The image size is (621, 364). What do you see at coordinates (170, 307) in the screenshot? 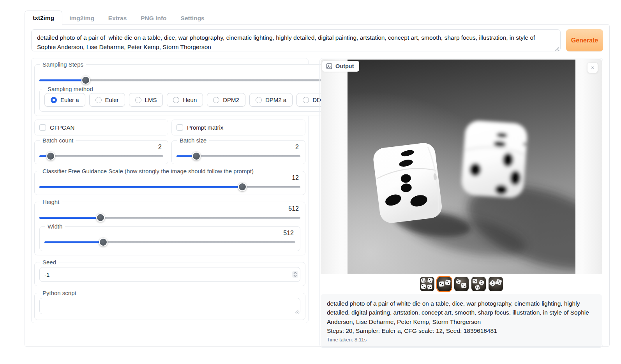
I see `python-script-wrap` at bounding box center [170, 307].